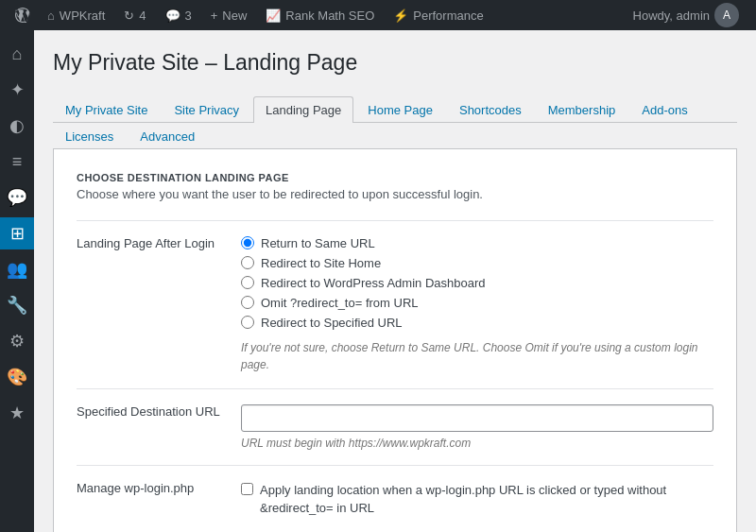 The width and height of the screenshot is (756, 532). What do you see at coordinates (477, 443) in the screenshot?
I see `url-hint: URL must begin with https://www.wpkraft.…` at bounding box center [477, 443].